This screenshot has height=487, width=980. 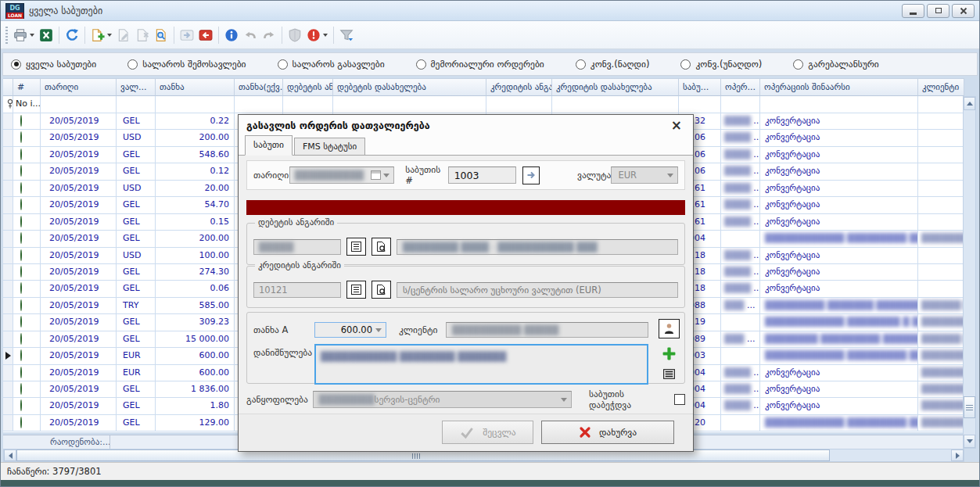 I want to click on credit-group-label: კრედიტის ანგარიში, so click(x=300, y=266).